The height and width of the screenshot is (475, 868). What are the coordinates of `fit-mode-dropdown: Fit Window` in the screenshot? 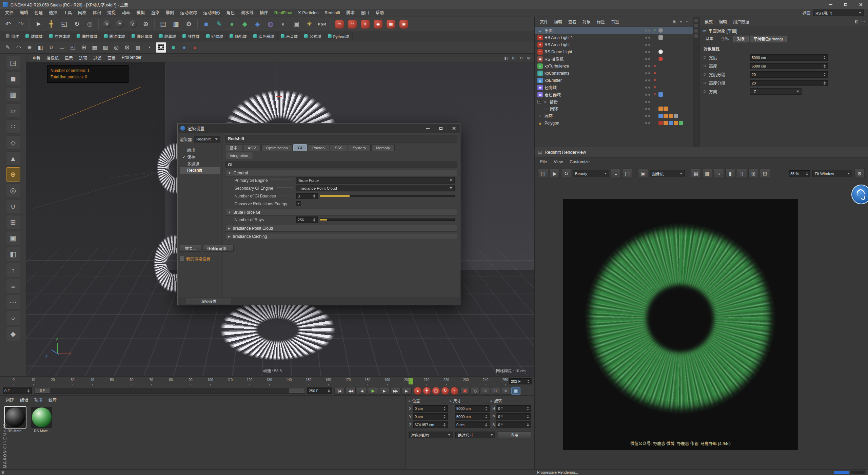 It's located at (832, 174).